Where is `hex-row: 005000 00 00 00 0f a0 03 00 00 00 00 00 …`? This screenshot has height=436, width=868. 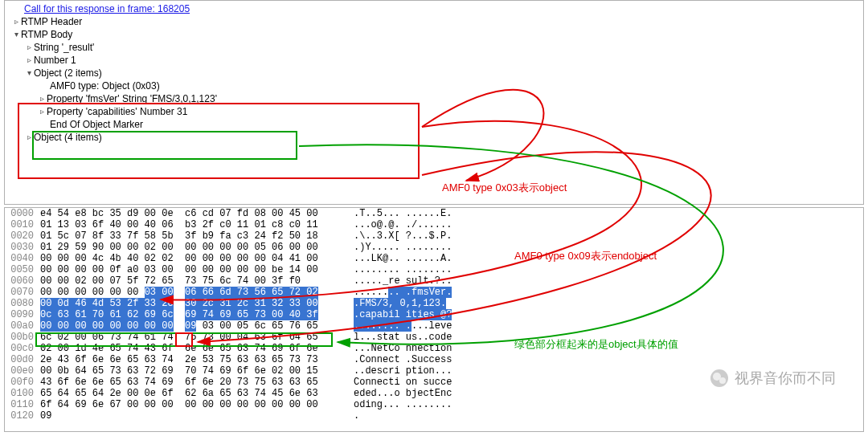 hex-row: 005000 00 00 00 0f a0 03 00 00 00 00 00 … is located at coordinates (434, 270).